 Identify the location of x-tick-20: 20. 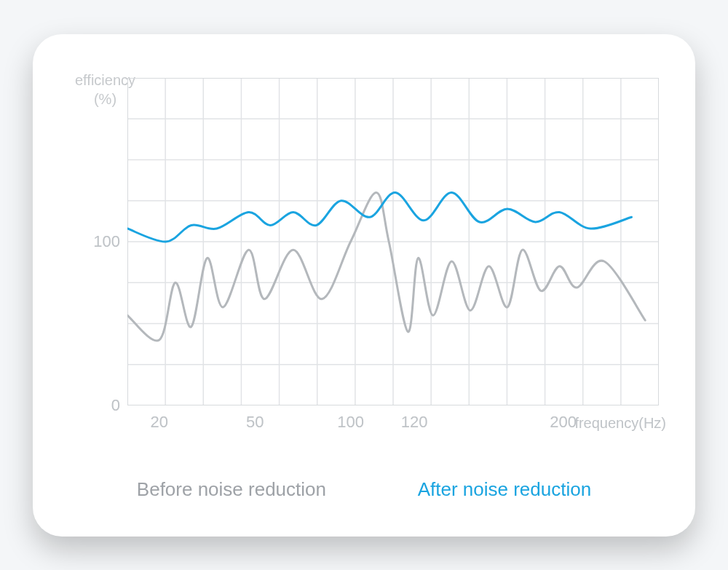
(159, 422).